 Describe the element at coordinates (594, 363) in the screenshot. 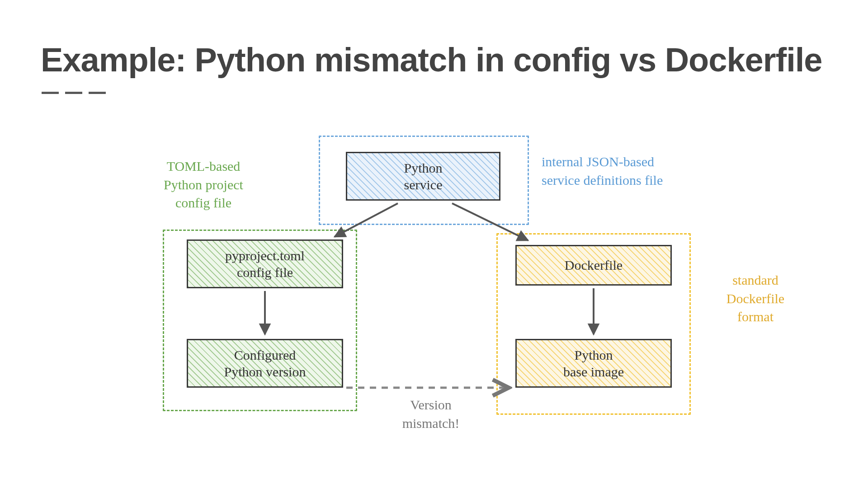

I see `box-base-image: Pythonbase image` at that location.